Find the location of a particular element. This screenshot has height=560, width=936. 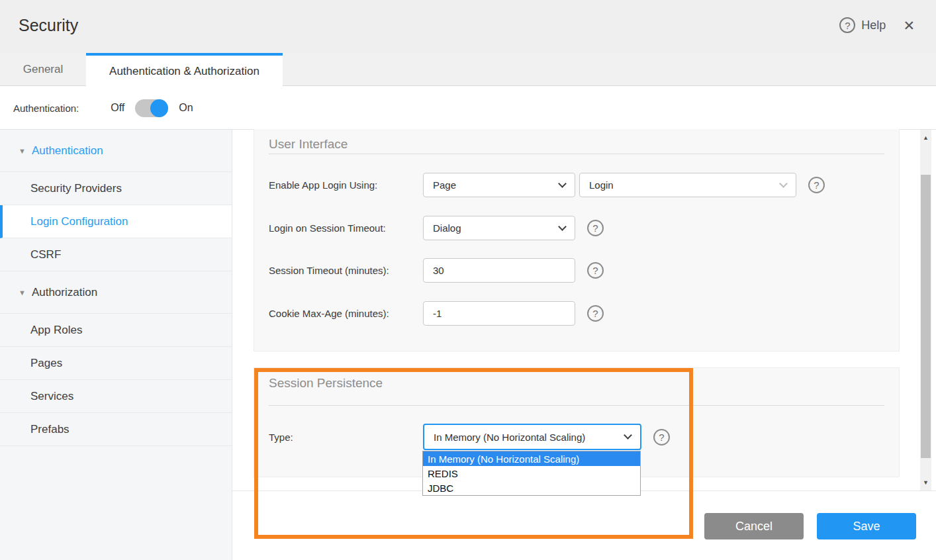

select-value: In Memory (No Horizontal Scaling) is located at coordinates (510, 437).